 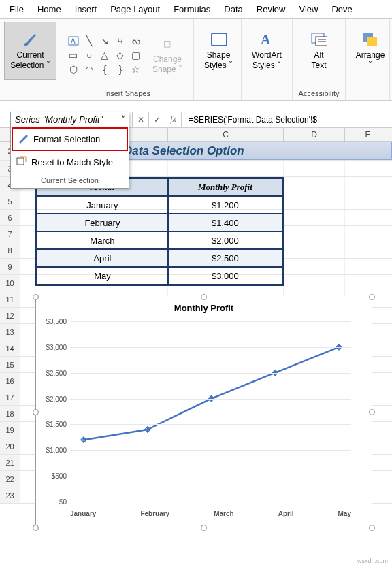 What do you see at coordinates (74, 69) in the screenshot?
I see `hexagon-icon: ⬡` at bounding box center [74, 69].